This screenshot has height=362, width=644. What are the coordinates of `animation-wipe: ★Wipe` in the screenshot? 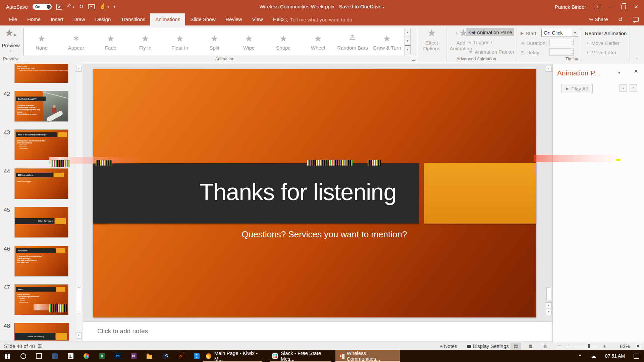 It's located at (249, 42).